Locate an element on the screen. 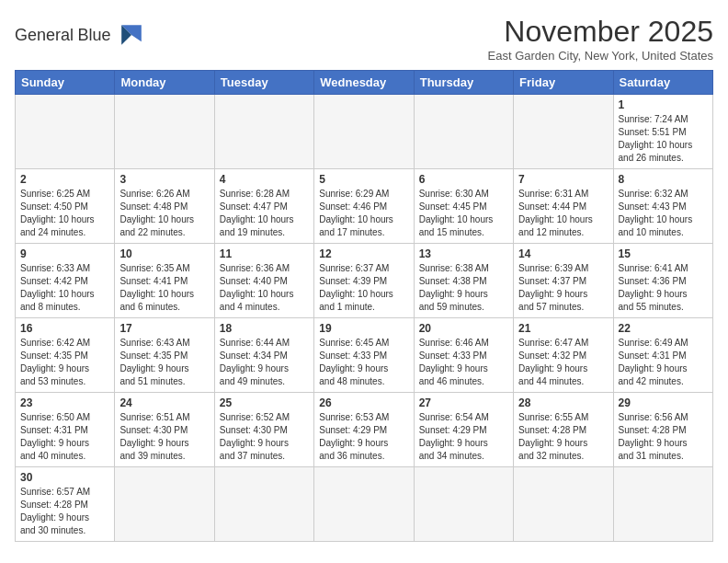 The height and width of the screenshot is (563, 728). day-info: Sunrise: 6:51 AM Sunset: 4:30 PM Dayligh… is located at coordinates (164, 437).